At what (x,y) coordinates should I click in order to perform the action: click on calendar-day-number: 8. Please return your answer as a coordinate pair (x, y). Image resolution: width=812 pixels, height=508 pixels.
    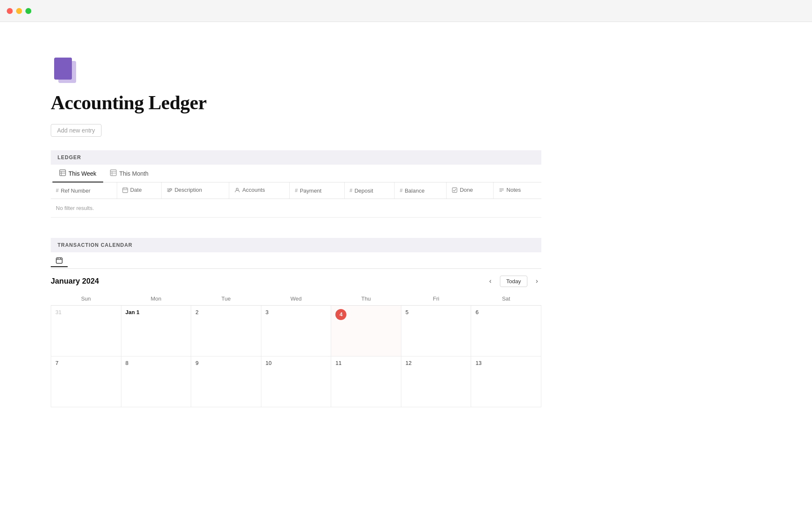
    Looking at the image, I should click on (127, 363).